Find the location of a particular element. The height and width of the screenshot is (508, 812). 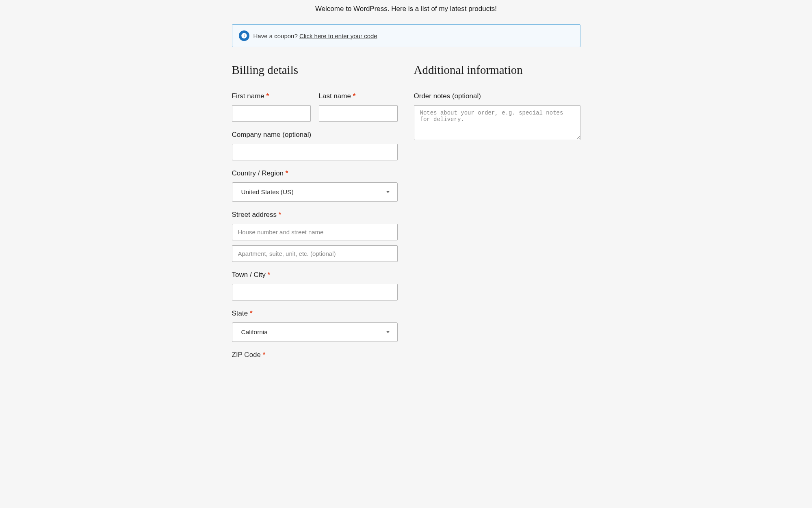

order-notes-field is located at coordinates (497, 123).